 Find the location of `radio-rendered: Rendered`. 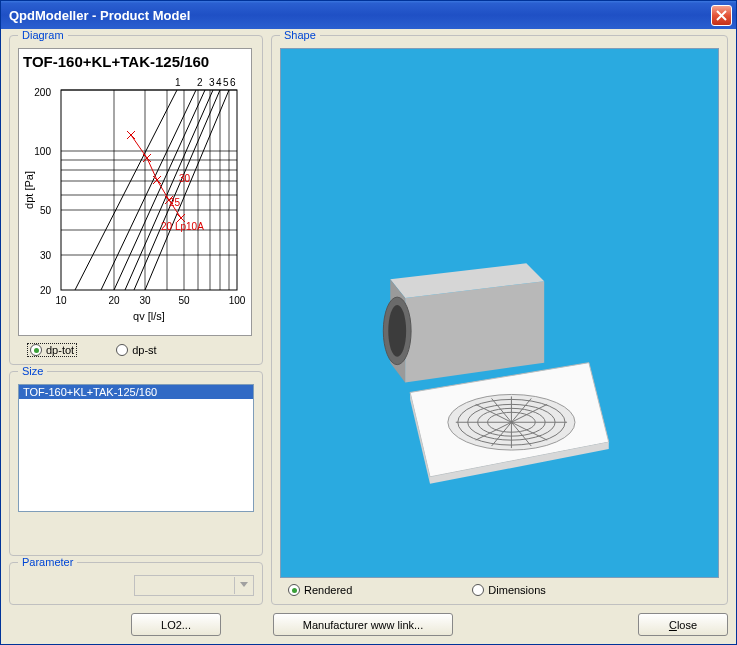

radio-rendered: Rendered is located at coordinates (320, 590).